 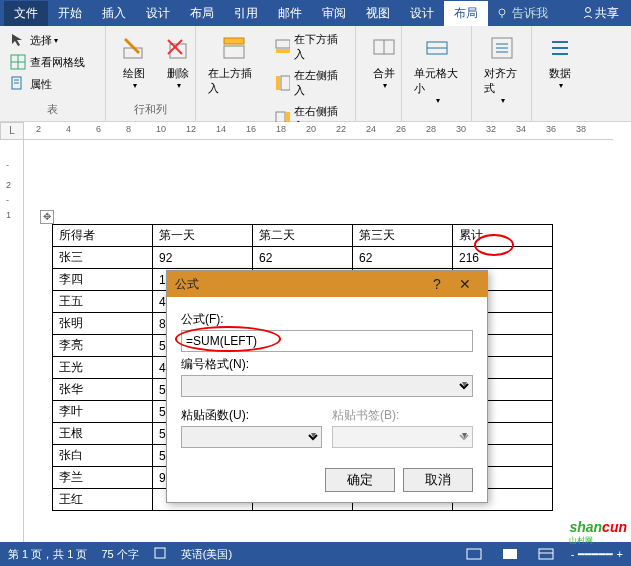 I want to click on zoom-plus: +, so click(x=620, y=554).